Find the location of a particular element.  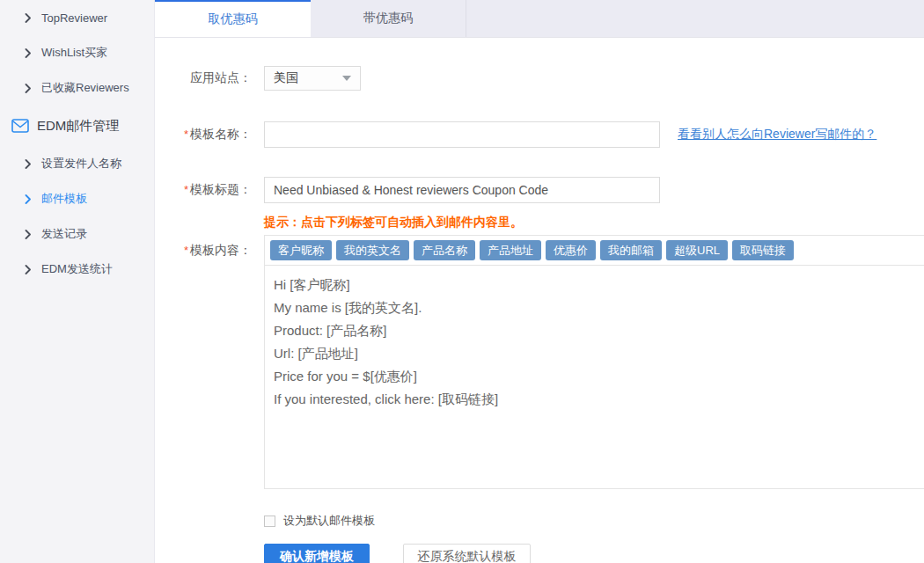

form-actions: 确认新增模板 还原系统默认模板 is located at coordinates (594, 553).